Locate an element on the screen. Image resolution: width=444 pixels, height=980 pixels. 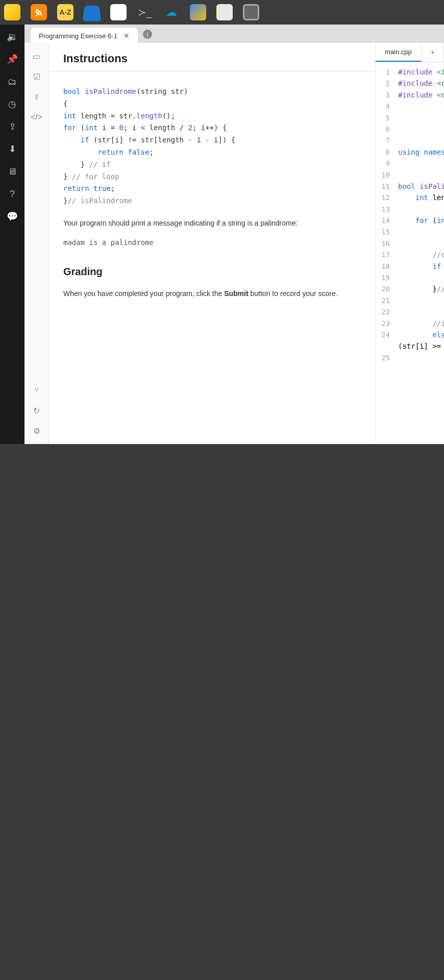
terminal-icon: ≻_ is located at coordinates (145, 12).